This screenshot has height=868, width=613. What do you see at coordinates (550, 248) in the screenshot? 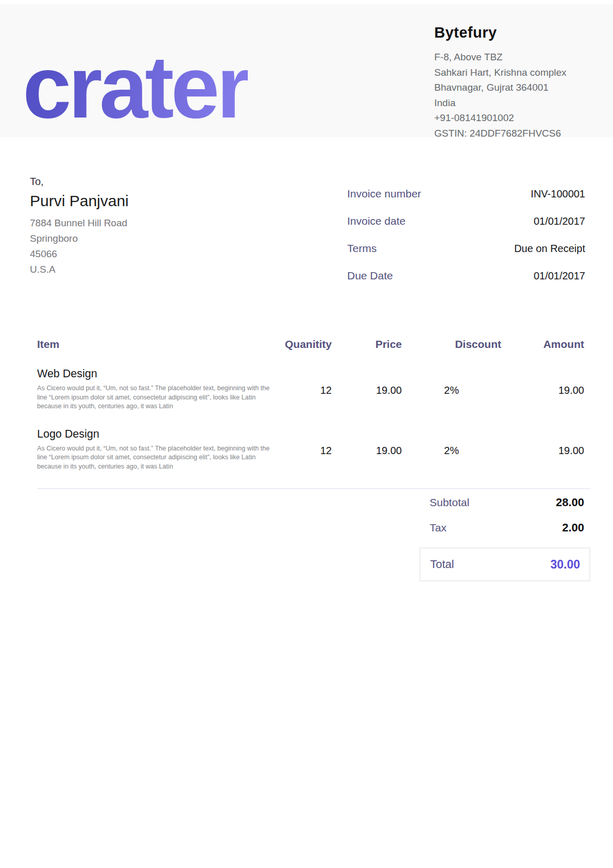
I see `terms-value: Due on Receipt` at bounding box center [550, 248].